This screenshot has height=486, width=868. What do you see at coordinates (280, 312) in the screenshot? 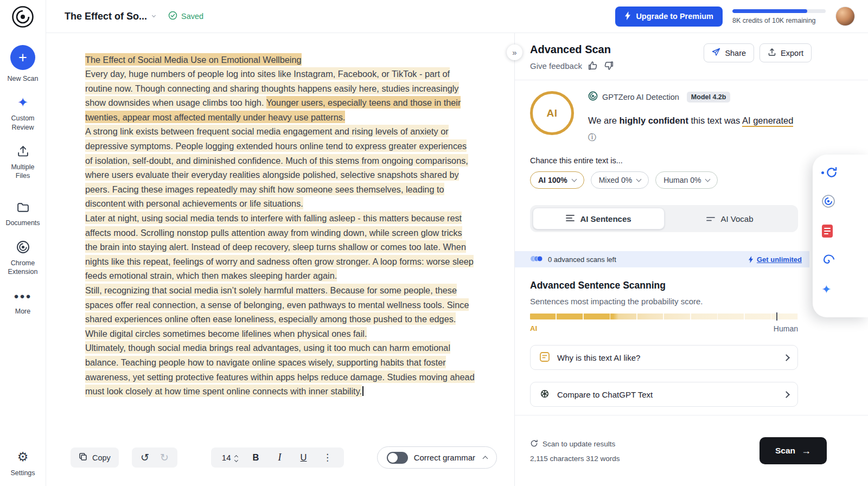
I see `doc-paragraph: Still, recognizing that social media isn…` at bounding box center [280, 312].